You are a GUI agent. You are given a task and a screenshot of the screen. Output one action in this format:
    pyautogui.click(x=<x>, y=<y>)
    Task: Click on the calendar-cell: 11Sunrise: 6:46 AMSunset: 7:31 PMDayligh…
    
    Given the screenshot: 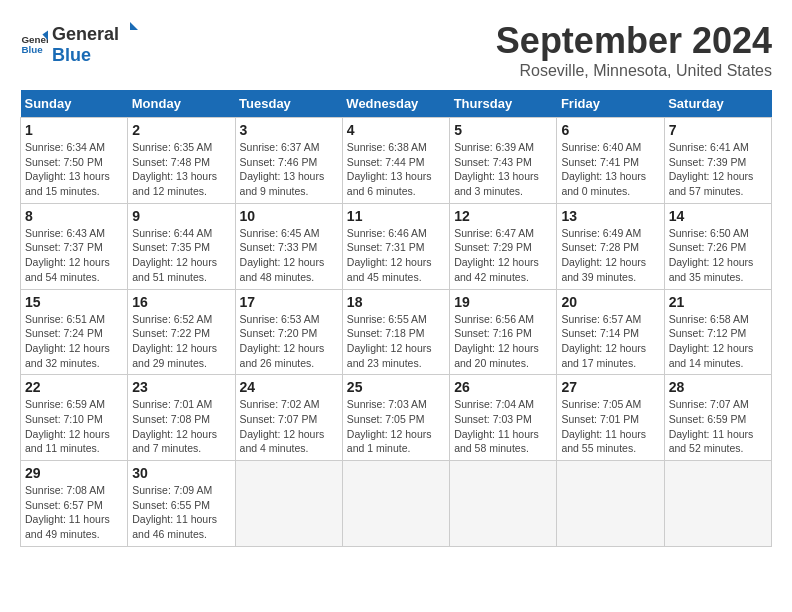 What is the action you would take?
    pyautogui.click(x=396, y=246)
    